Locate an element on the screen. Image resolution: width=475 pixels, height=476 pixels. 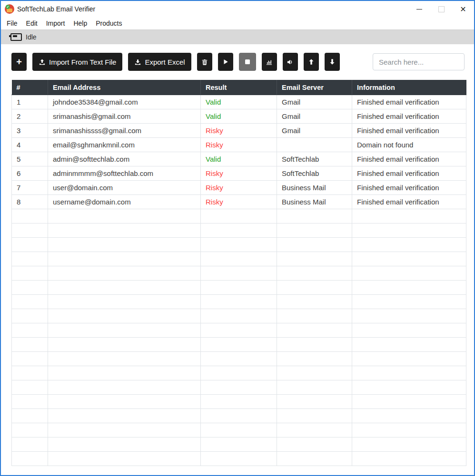
statistics-button is located at coordinates (269, 62).